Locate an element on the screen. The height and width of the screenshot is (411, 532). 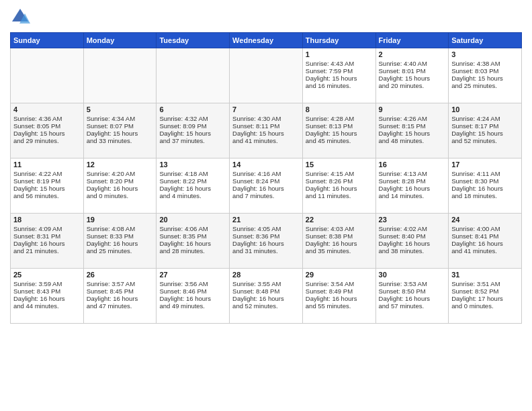
day-detail: Sunrise: 4:02 AM is located at coordinates (412, 228).